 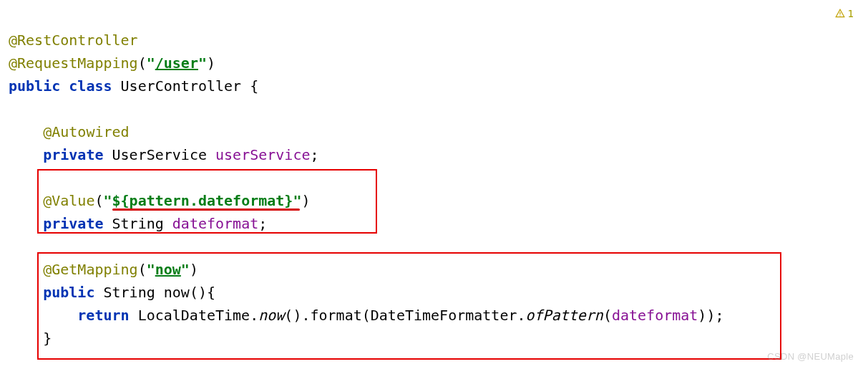 What do you see at coordinates (168, 269) in the screenshot?
I see `string-now: now` at bounding box center [168, 269].